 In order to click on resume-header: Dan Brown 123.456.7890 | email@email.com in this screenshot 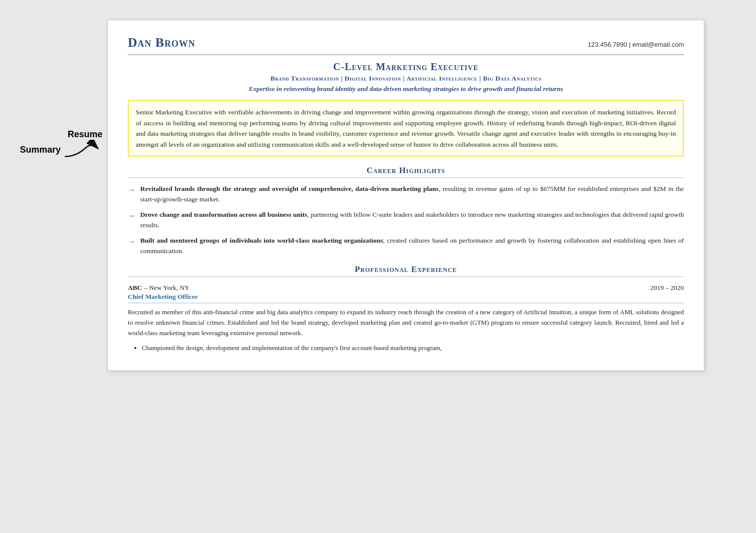, I will do `click(406, 45)`.